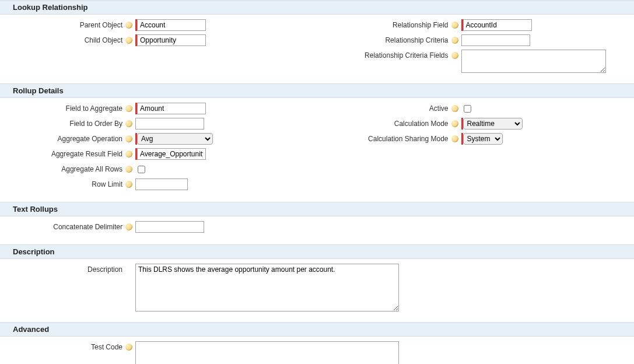  Describe the element at coordinates (384, 138) in the screenshot. I see `label-calculation-sharing-mode: Calculation Sharing Mode` at that location.